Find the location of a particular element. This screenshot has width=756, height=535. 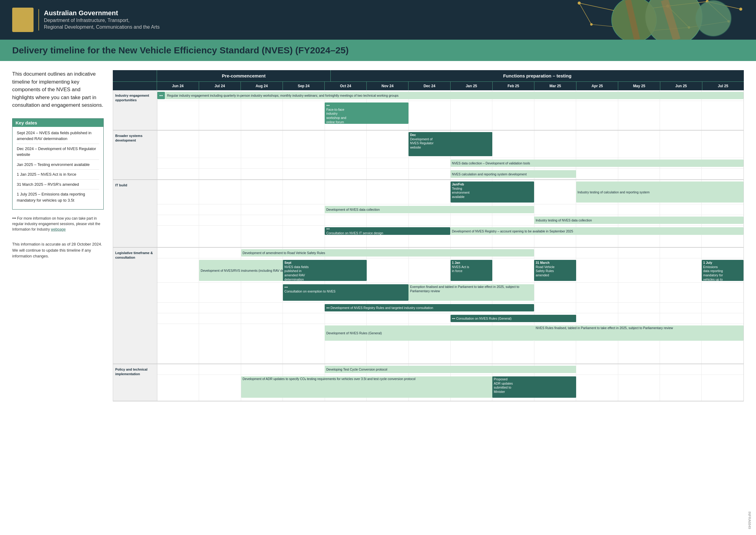

month-sep24: Sep 24 is located at coordinates (304, 86).